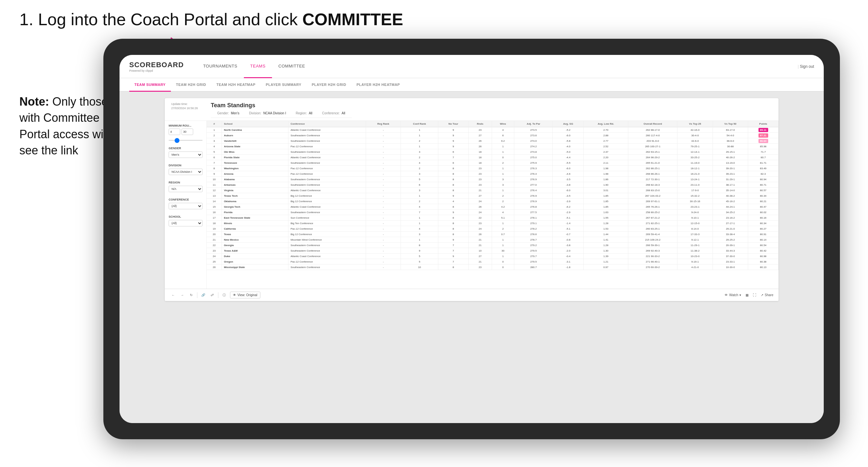 The height and width of the screenshot is (467, 868). I want to click on toolbar-forward-btn: →, so click(182, 295).